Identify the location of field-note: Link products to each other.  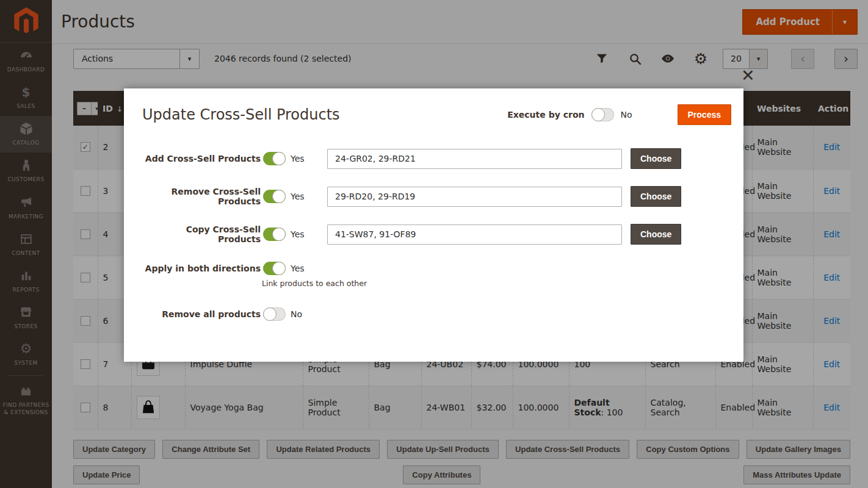
(497, 283).